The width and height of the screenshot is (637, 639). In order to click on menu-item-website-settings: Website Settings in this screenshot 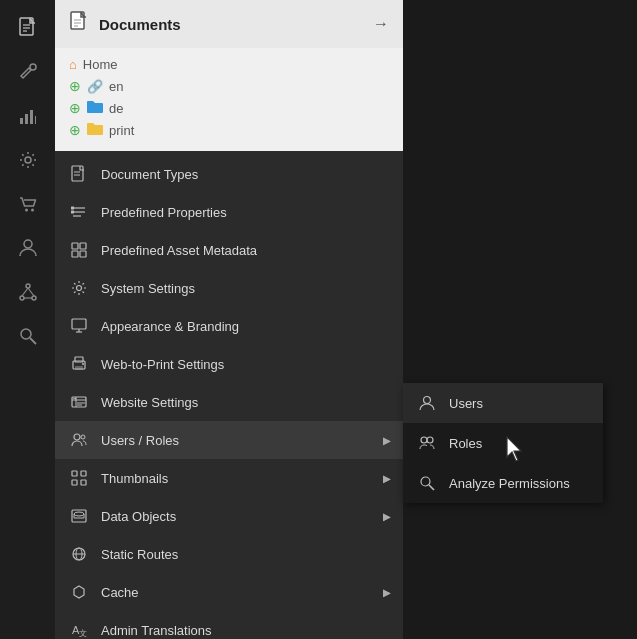, I will do `click(229, 402)`.